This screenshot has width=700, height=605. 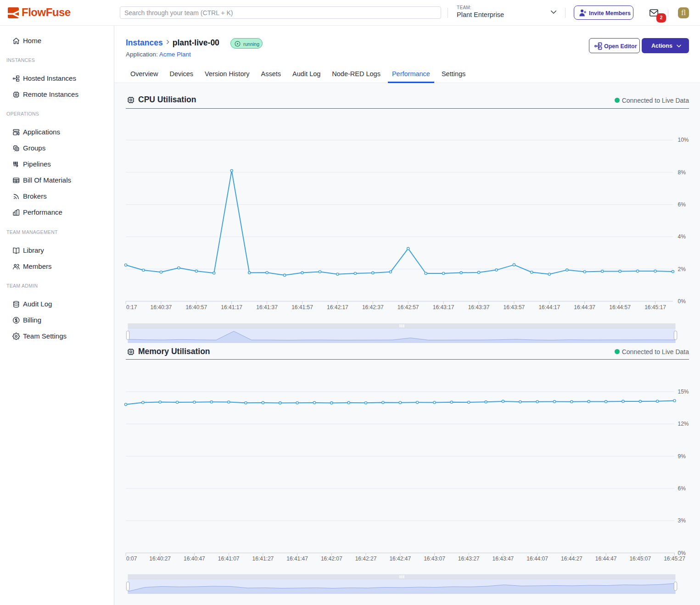 I want to click on svg-text: 16:45:17, so click(x=655, y=307).